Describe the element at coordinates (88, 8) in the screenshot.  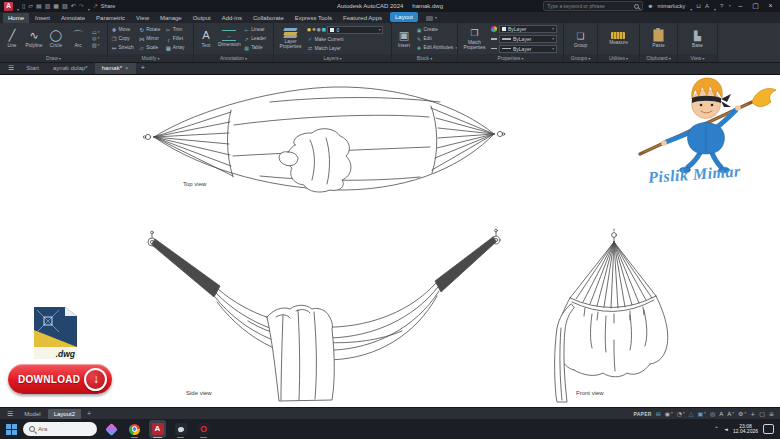
I see `redo-caret-icon` at that location.